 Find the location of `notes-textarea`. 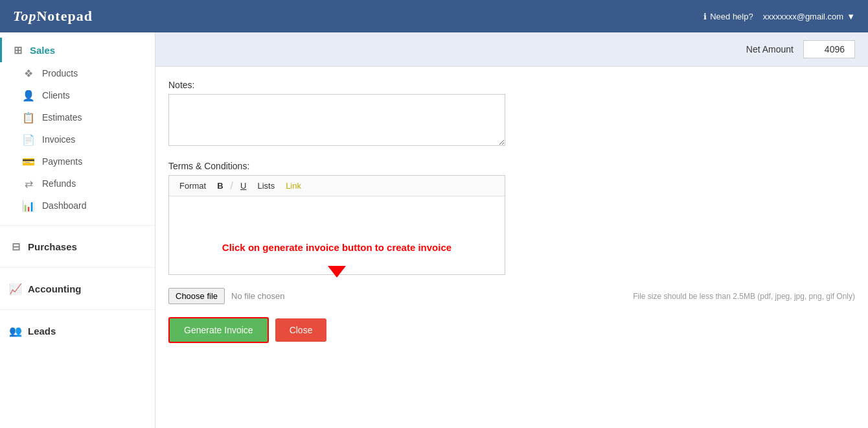

notes-textarea is located at coordinates (337, 120).